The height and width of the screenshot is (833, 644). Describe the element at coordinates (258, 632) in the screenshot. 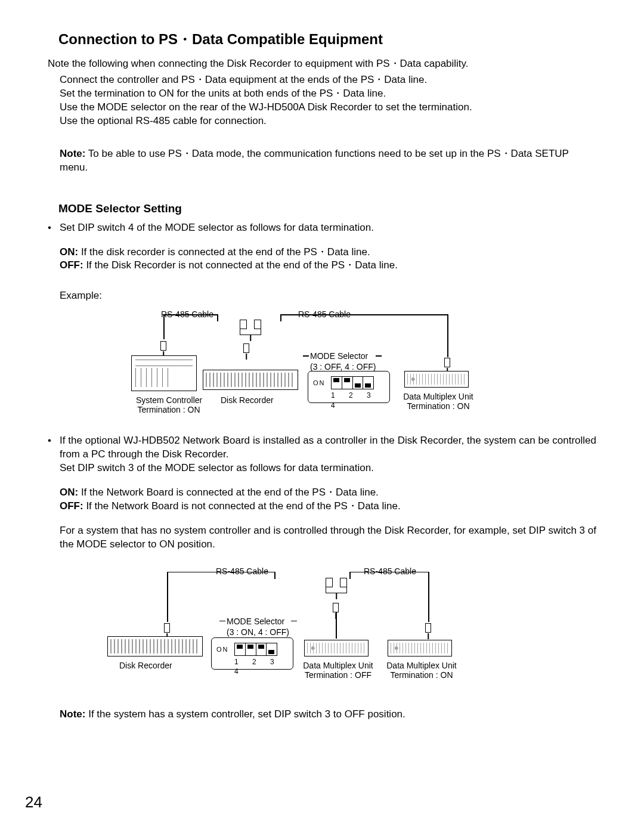

I see `d2-mode-setting: (3 : ON, 4 : OFF)` at that location.